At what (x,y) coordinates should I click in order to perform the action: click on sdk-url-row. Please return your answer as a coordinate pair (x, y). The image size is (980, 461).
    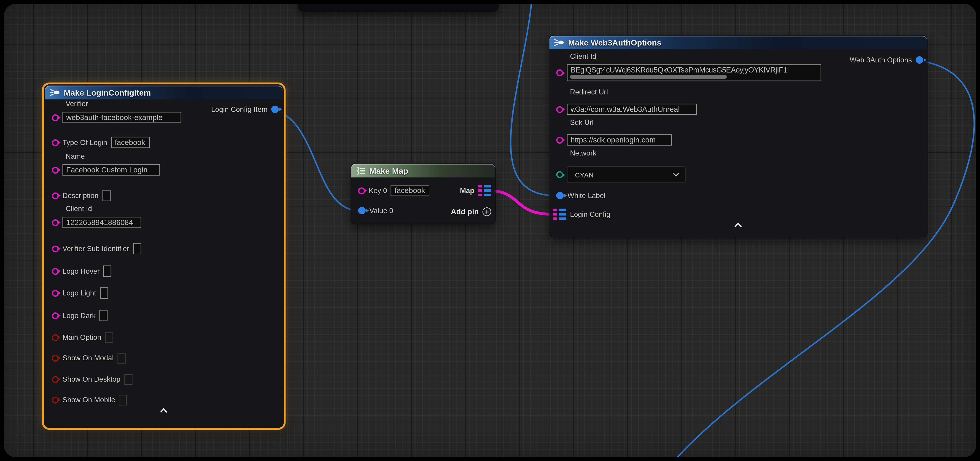
    Looking at the image, I should click on (611, 140).